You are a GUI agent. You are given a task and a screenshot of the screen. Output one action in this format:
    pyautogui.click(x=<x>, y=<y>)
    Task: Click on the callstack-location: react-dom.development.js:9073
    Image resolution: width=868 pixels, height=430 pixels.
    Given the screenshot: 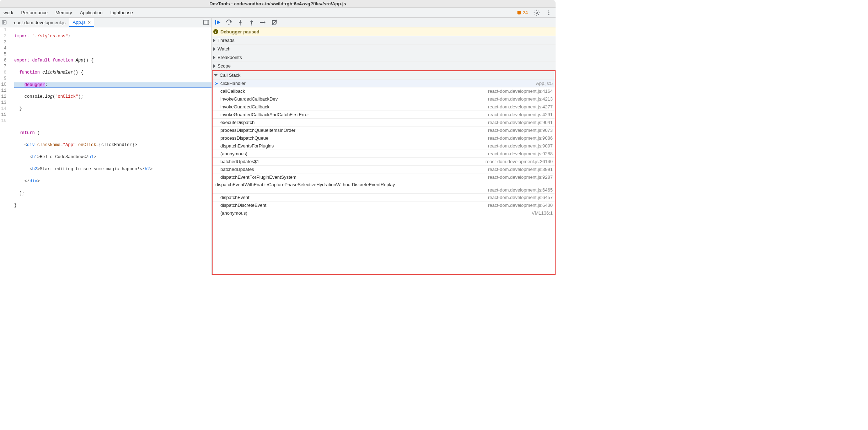 What is the action you would take?
    pyautogui.click(x=520, y=130)
    